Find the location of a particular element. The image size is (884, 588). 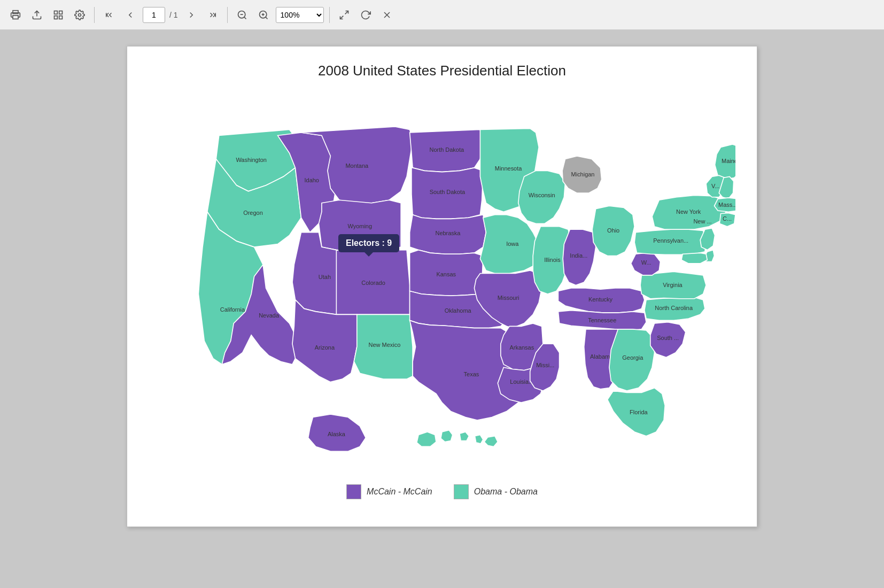

state-iowa is located at coordinates (511, 244).